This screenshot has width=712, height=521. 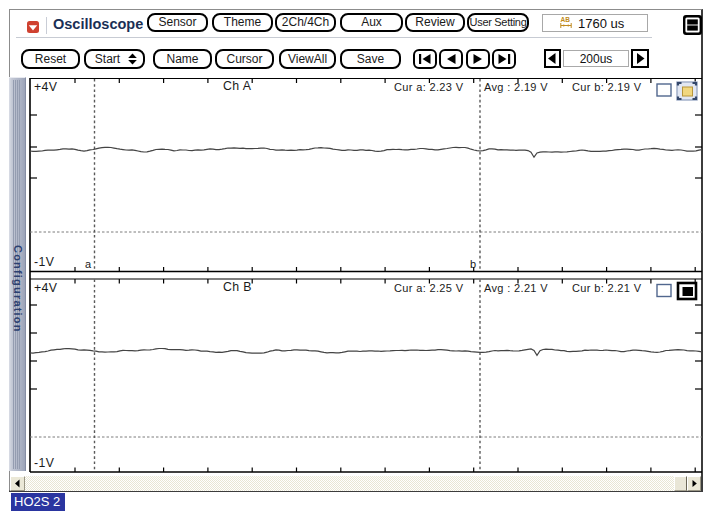 I want to click on svg-text: a, so click(x=88, y=264).